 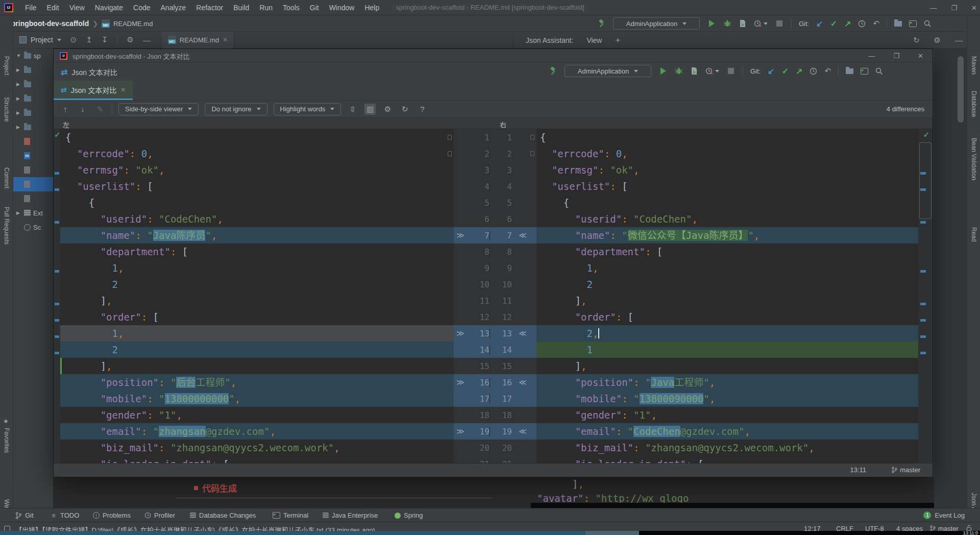 I want to click on menu-view: View, so click(x=77, y=8).